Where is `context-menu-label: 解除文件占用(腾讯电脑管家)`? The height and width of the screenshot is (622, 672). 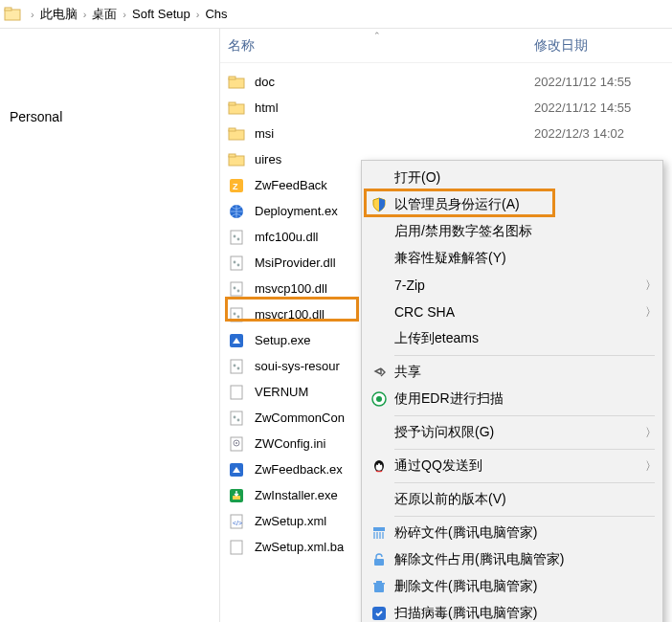
context-menu-label: 解除文件占用(腾讯电脑管家) is located at coordinates (526, 560).